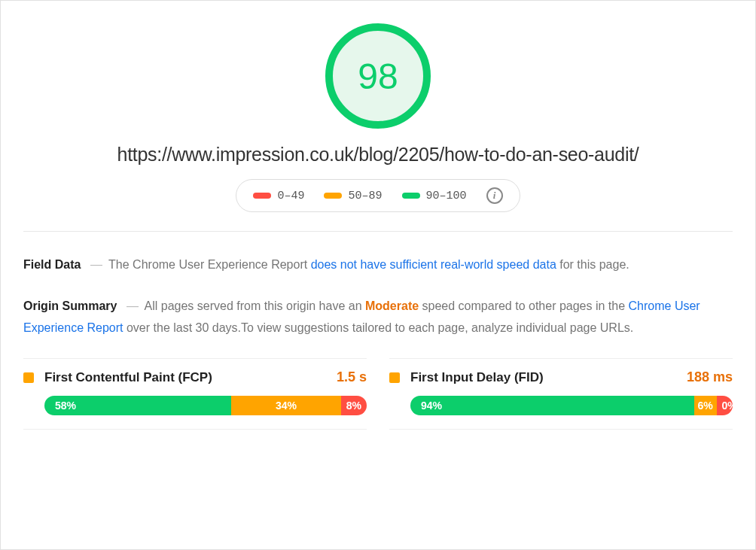 Image resolution: width=756 pixels, height=550 pixels. What do you see at coordinates (378, 196) in the screenshot?
I see `score-legend: 0–49 50–89 90–100 i` at bounding box center [378, 196].